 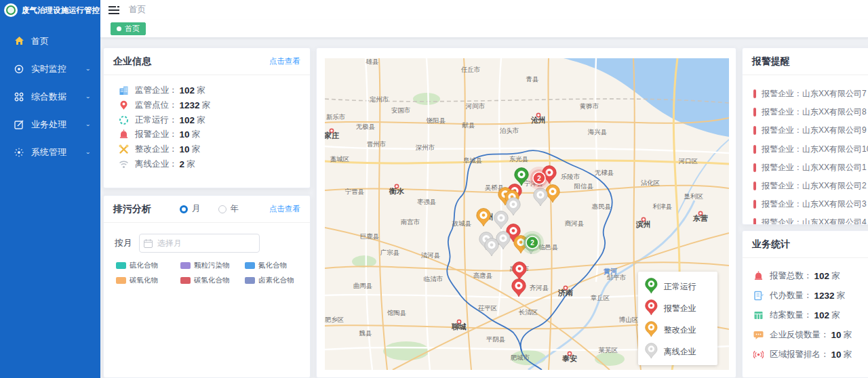 What do you see at coordinates (431, 255) in the screenshot?
I see `map-label-清河县: 清河县` at bounding box center [431, 255].